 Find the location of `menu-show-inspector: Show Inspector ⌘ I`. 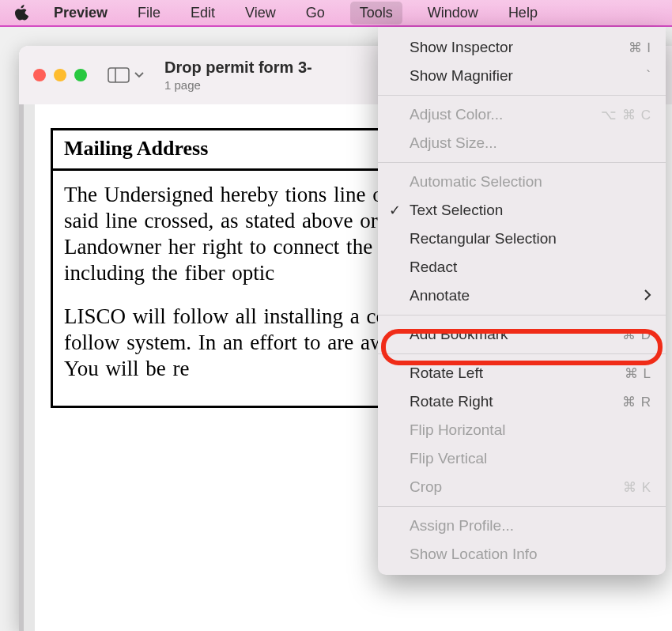

menu-show-inspector: Show Inspector ⌘ I is located at coordinates (522, 47).